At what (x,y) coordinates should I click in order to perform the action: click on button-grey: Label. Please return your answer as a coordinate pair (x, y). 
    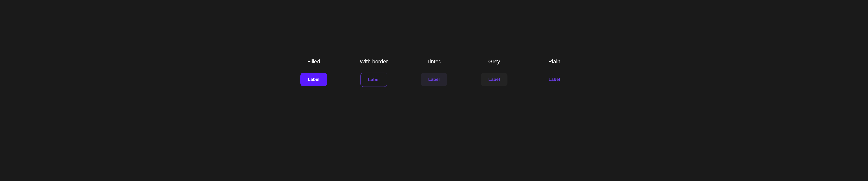
    Looking at the image, I should click on (494, 79).